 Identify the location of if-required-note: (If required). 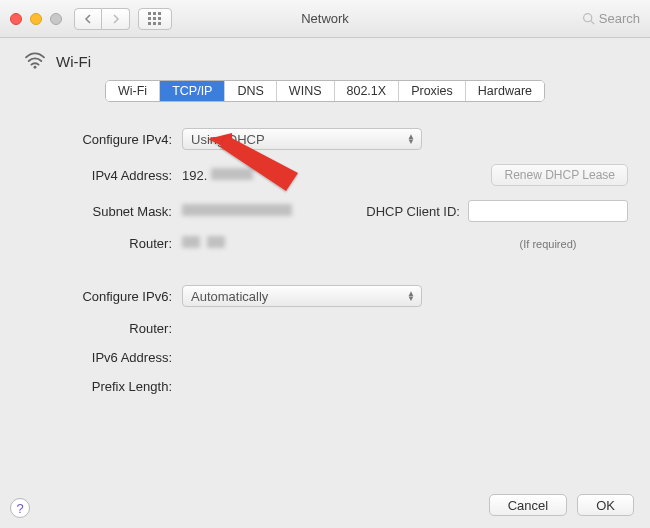
(548, 244).